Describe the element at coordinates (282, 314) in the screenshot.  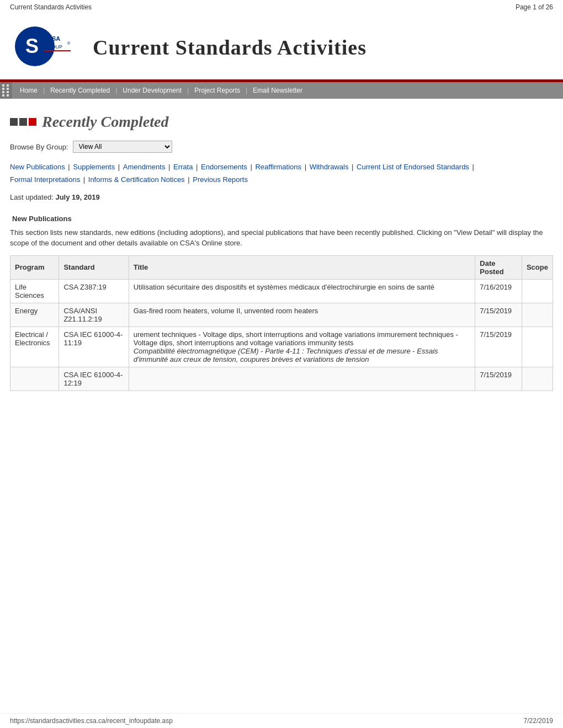
I see `table-row: Energy CSA/ANSI Z21.11.2:19 Gas-fired ro…` at that location.